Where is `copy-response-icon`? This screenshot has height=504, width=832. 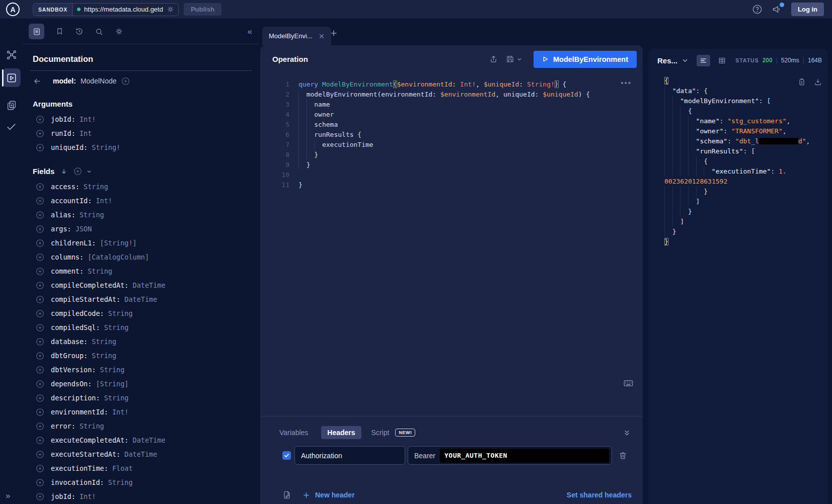 copy-response-icon is located at coordinates (802, 82).